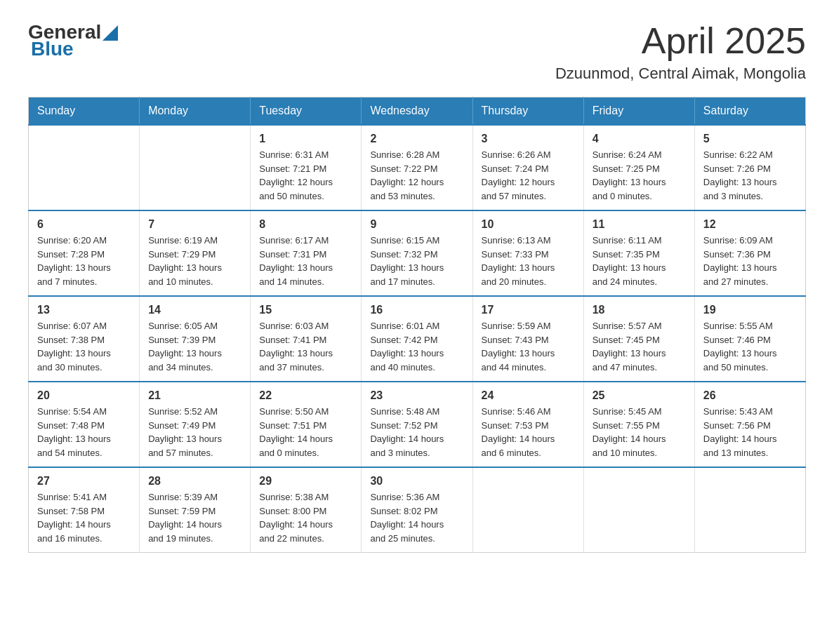 The height and width of the screenshot is (644, 834). What do you see at coordinates (417, 112) in the screenshot?
I see `days-of-week-row: SundayMondayTuesdayWednesdayThursdayFrid…` at bounding box center [417, 112].